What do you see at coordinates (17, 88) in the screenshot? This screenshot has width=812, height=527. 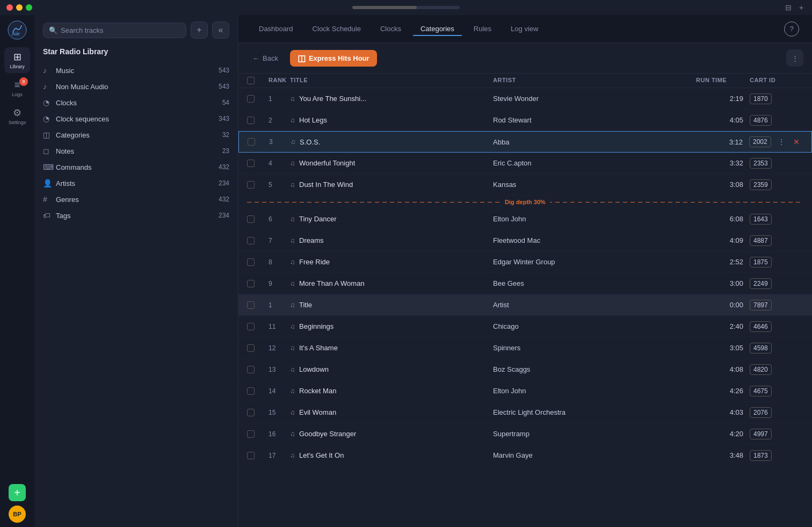 I see `icon-bar-logs: ≡ Logs 8` at bounding box center [17, 88].